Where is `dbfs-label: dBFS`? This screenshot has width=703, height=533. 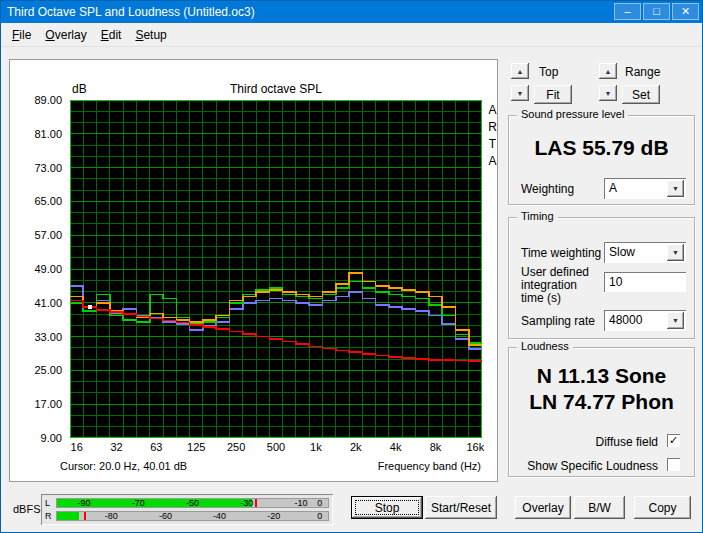
dbfs-label: dBFS is located at coordinates (27, 509).